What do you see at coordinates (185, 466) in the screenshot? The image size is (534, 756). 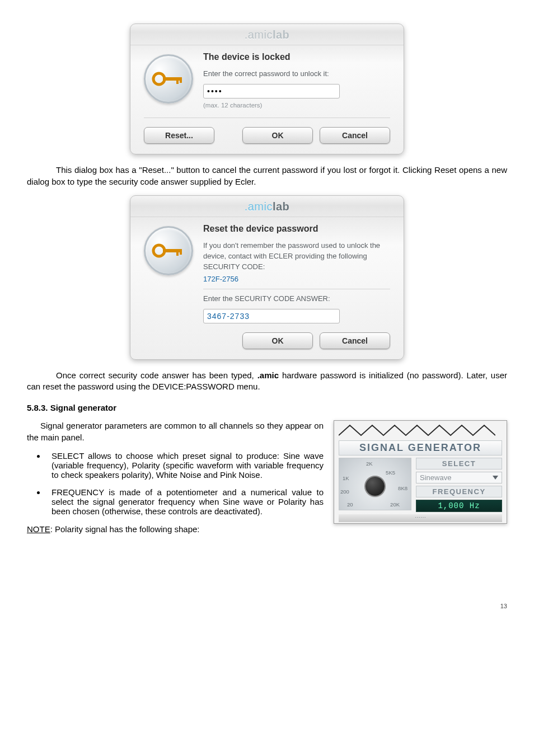 I see `bullet-select: SELECT allows to choose which preset sig…` at bounding box center [185, 466].